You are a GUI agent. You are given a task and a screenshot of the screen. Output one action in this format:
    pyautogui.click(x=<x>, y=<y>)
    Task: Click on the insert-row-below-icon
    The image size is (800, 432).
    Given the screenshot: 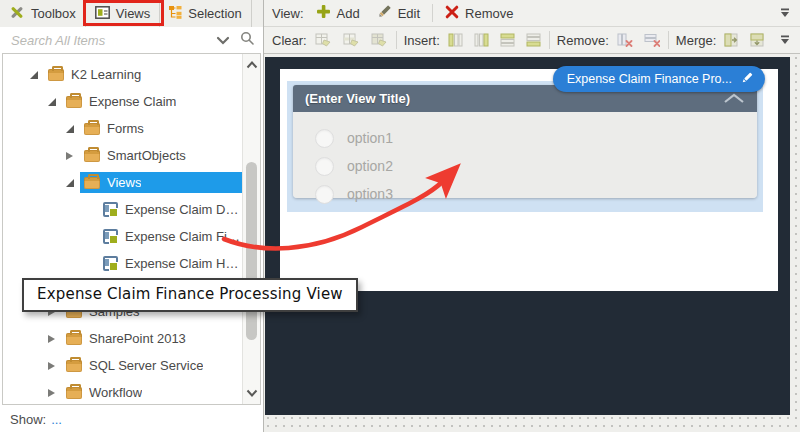 What is the action you would take?
    pyautogui.click(x=534, y=40)
    